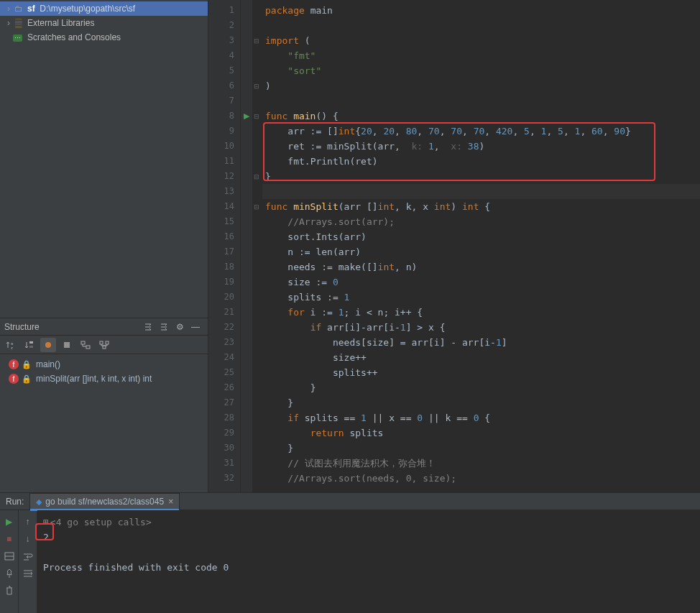  What do you see at coordinates (224, 86) in the screenshot?
I see `line-number: 6` at bounding box center [224, 86].